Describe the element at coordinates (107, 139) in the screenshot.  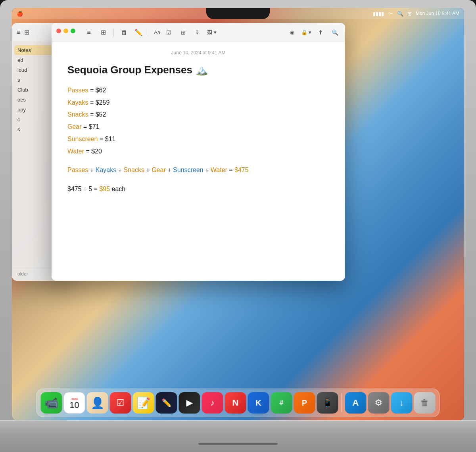
I see `item-equals-sunscreen: = $11` at that location.